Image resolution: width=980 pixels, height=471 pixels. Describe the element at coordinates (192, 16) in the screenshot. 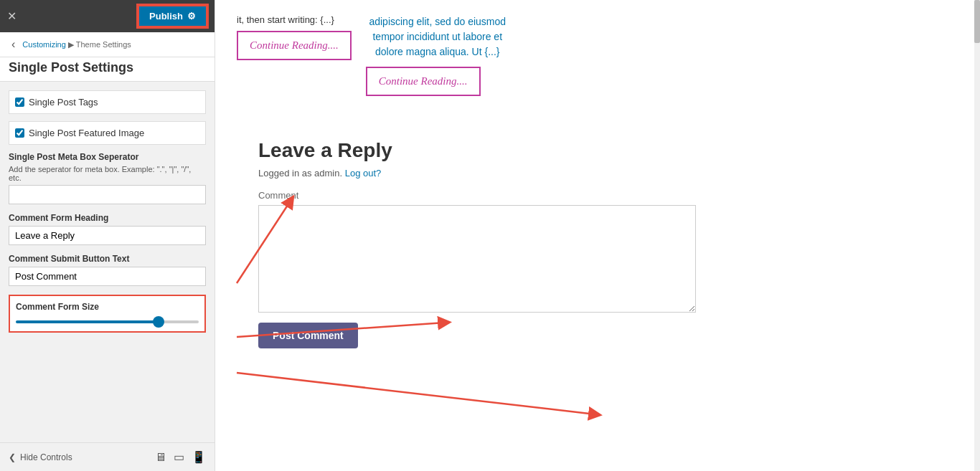

I see `gear-icon: ⚙` at that location.